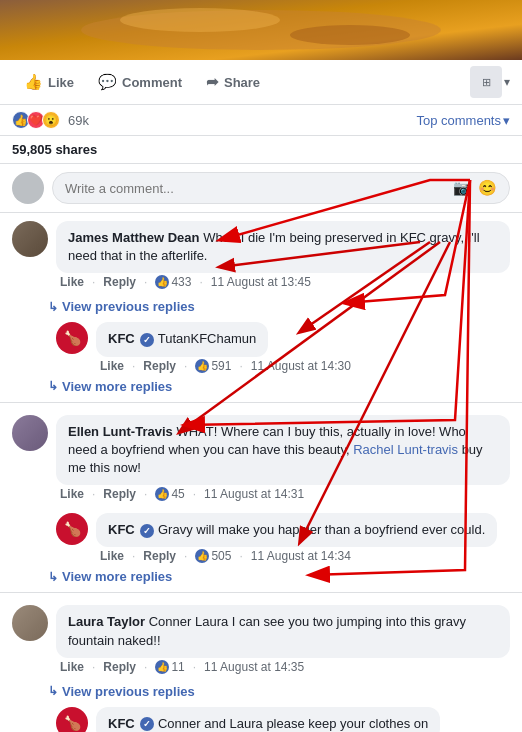 Image resolution: width=522 pixels, height=732 pixels. Describe the element at coordinates (147, 531) in the screenshot. I see `kfc-verified-ellen: ✓` at that location.